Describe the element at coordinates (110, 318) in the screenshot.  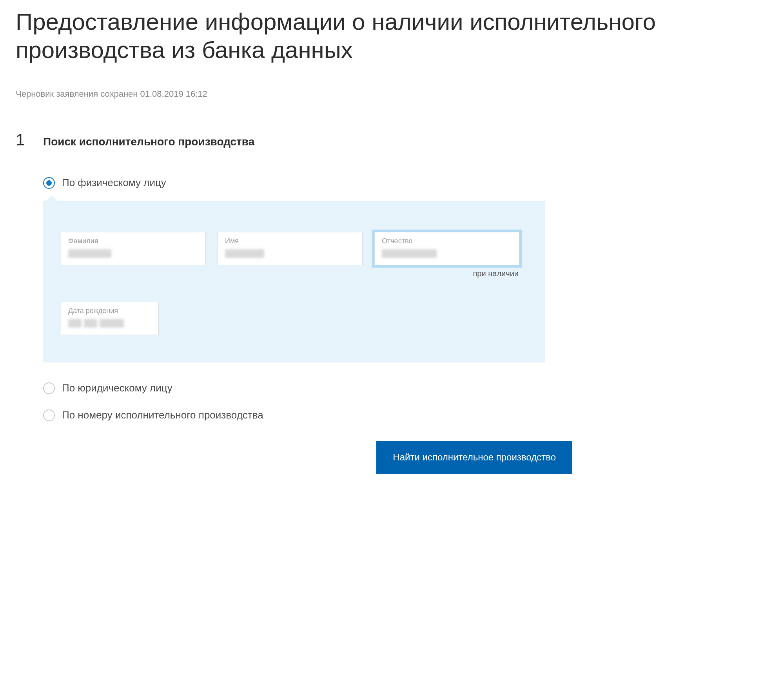
I see `dob-field: Дата рождения` at that location.